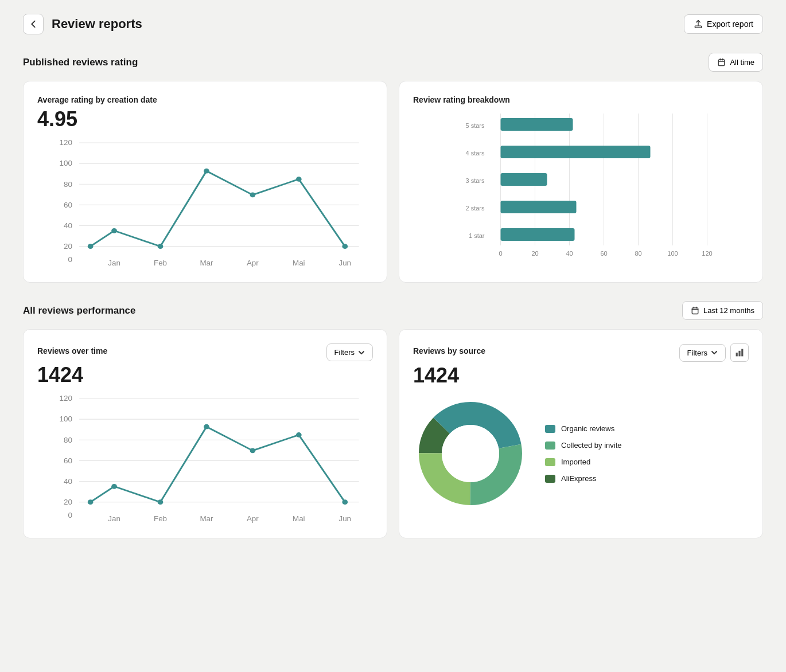 This screenshot has width=786, height=672. I want to click on svg-text: 4 stars, so click(475, 153).